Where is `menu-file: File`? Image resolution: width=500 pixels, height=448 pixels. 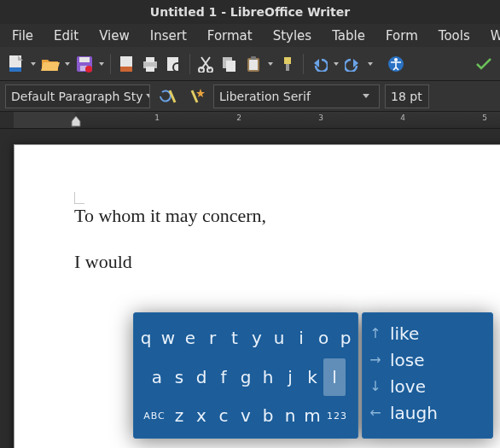 menu-file: File is located at coordinates (22, 36).